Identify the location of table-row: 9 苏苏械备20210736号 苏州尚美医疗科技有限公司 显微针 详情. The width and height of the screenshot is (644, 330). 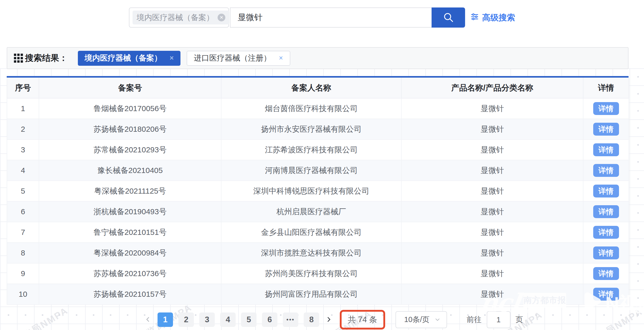
(318, 274).